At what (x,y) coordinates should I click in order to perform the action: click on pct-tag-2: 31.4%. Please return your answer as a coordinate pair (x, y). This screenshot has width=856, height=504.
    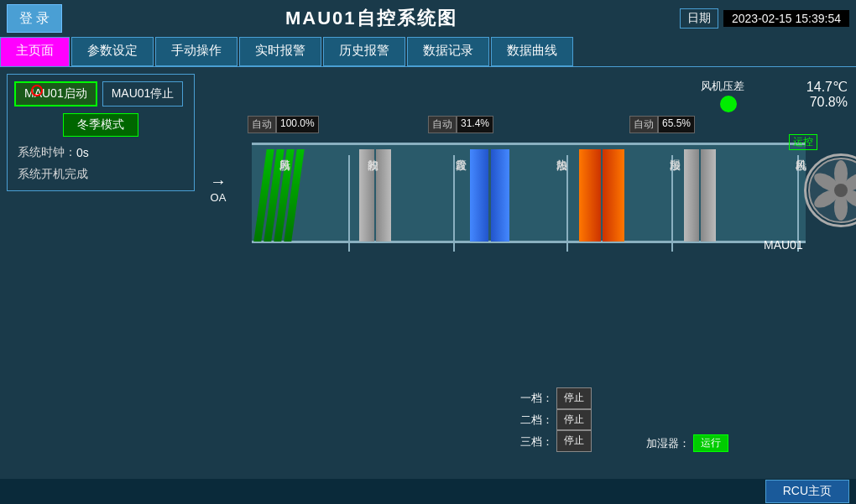
    Looking at the image, I should click on (475, 124).